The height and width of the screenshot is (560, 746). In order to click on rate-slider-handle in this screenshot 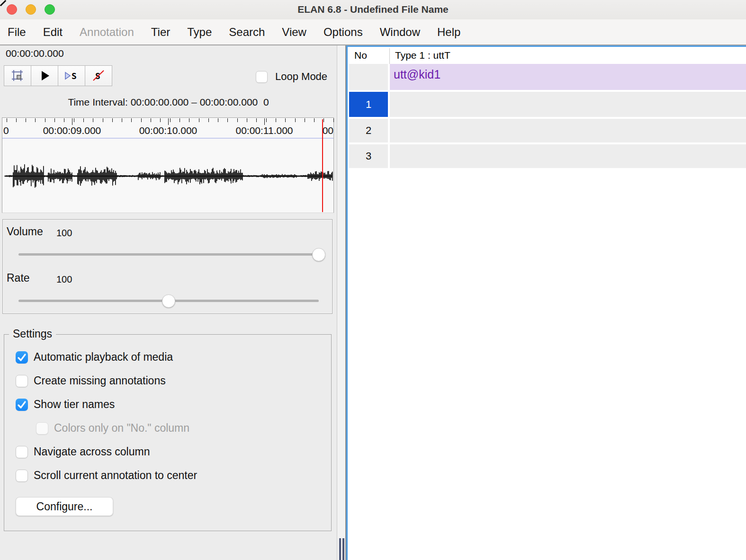, I will do `click(169, 301)`.